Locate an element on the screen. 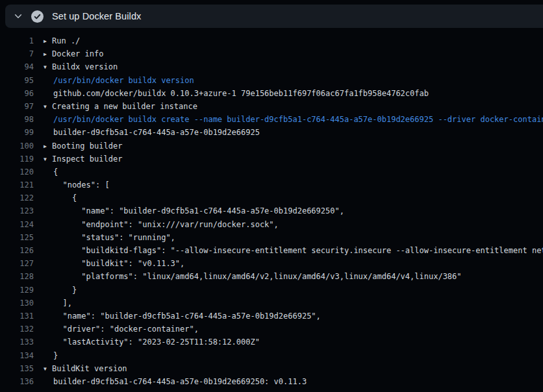 This screenshot has width=543, height=392. log-line: 130 ], is located at coordinates (272, 303).